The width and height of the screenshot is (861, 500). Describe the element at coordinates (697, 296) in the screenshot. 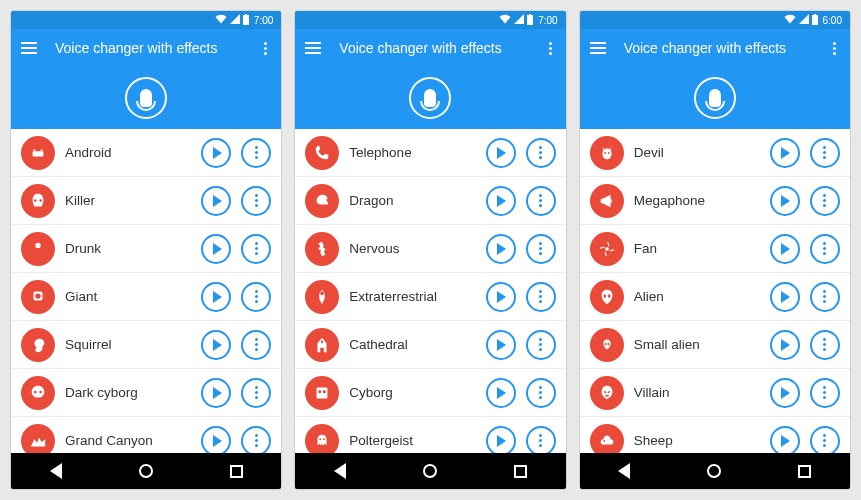

I see `effect-label: Alien` at that location.